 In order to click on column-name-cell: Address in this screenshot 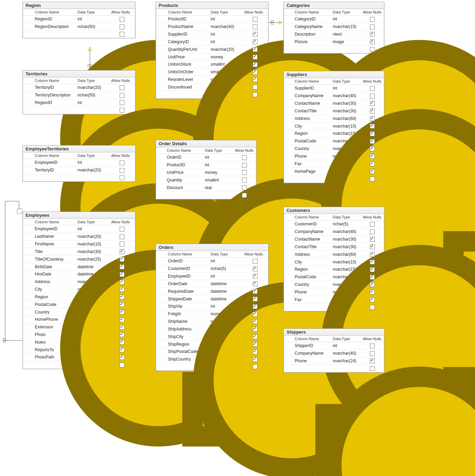, I will do `click(54, 282)`.